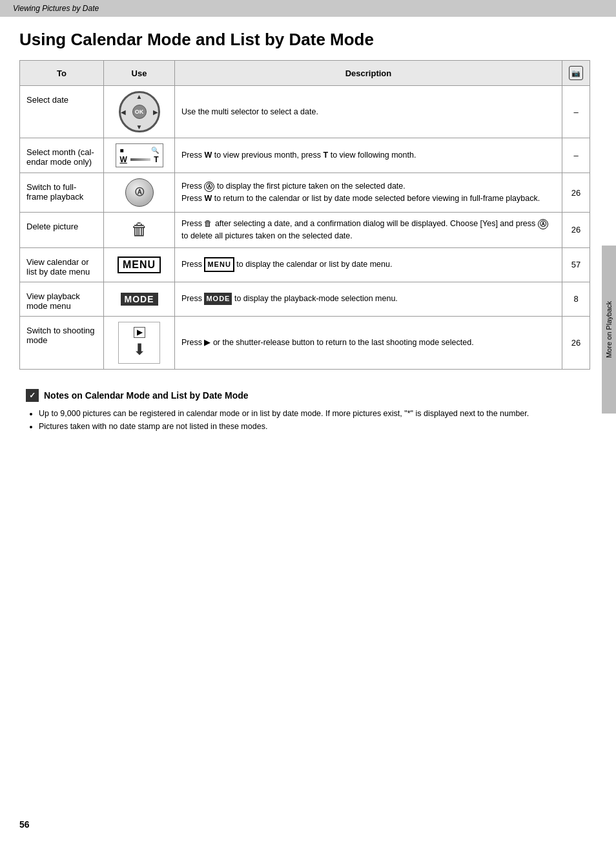 This screenshot has width=616, height=849. What do you see at coordinates (305, 193) in the screenshot?
I see `table-row: Switch to full-frame playback Ⓐ Press Ⓐ …` at bounding box center [305, 193].